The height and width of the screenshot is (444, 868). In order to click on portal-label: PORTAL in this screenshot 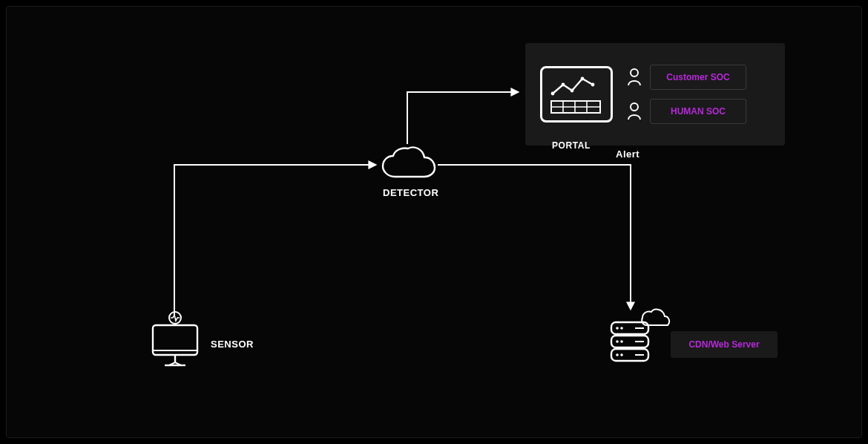, I will do `click(571, 146)`.